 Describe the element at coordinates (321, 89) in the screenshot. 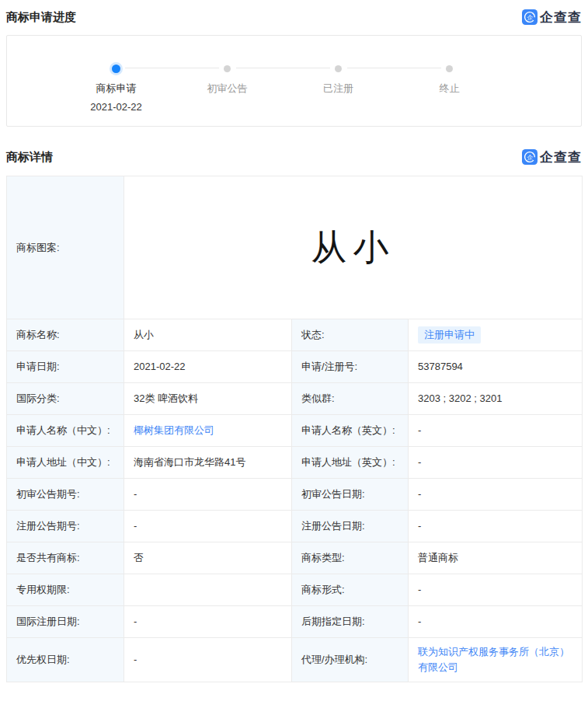

I see `progress-stepper: 商标申请2021-02-22初审公告已注册终止` at that location.